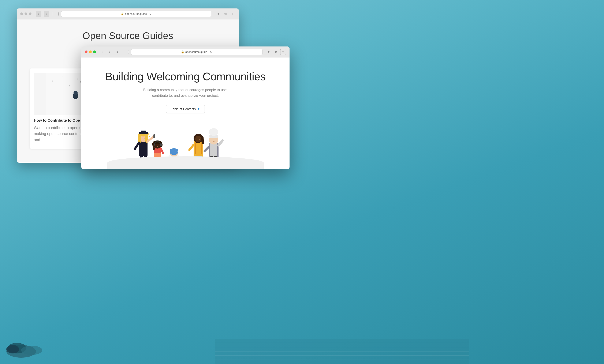 This screenshot has height=364, width=604. I want to click on bg-forward-button: ›, so click(47, 14).